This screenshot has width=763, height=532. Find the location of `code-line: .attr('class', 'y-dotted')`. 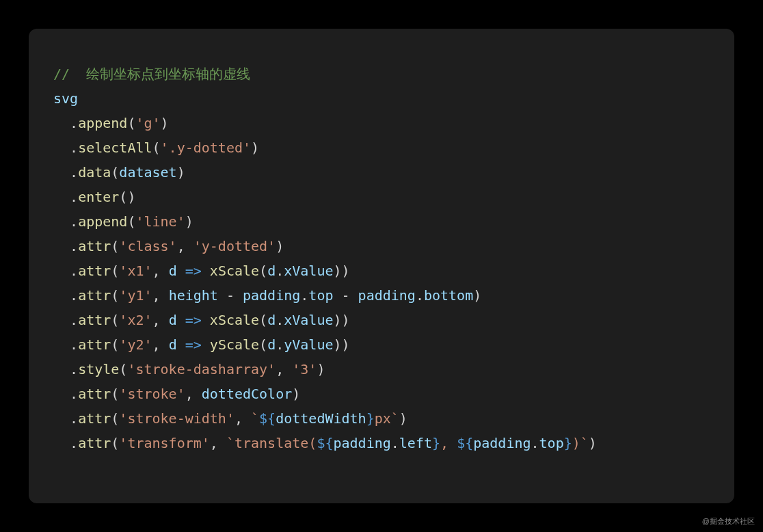

code-line: .attr('class', 'y-dotted') is located at coordinates (382, 246).